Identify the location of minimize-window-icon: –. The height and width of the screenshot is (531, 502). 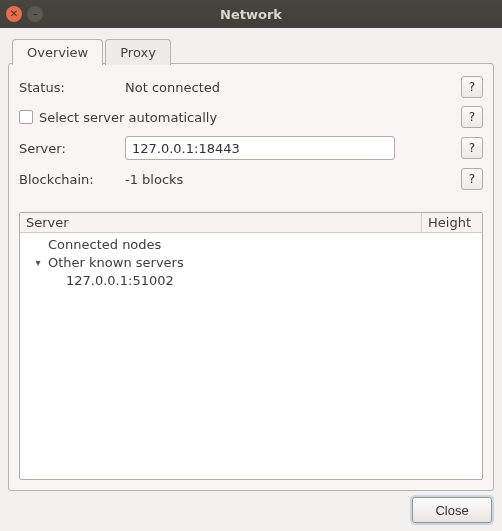
(35, 14).